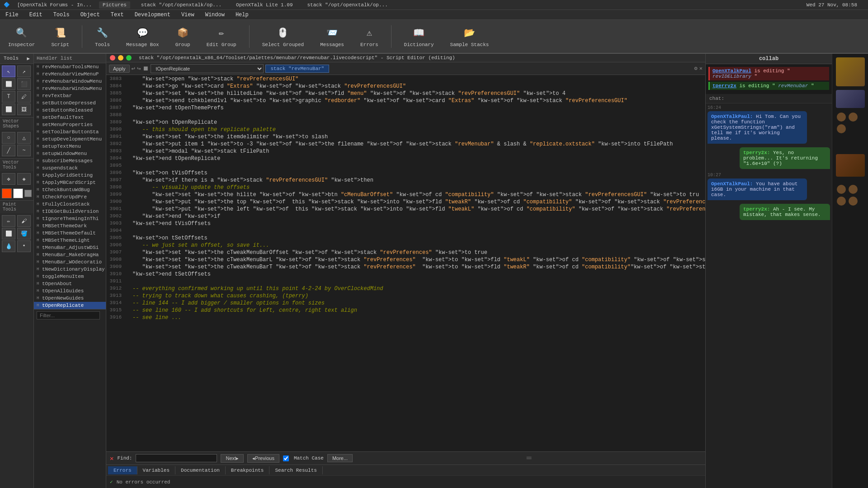 The width and height of the screenshot is (868, 488). What do you see at coordinates (70, 255) in the screenshot?
I see `script-list-item: HtMenuBar_MakeDragHa` at bounding box center [70, 255].